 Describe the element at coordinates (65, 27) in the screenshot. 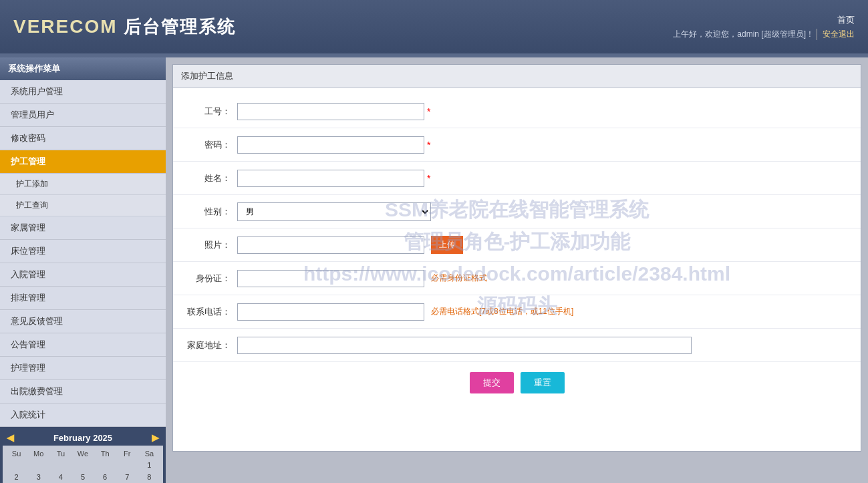

I see `logo-brand: VERECOM` at that location.